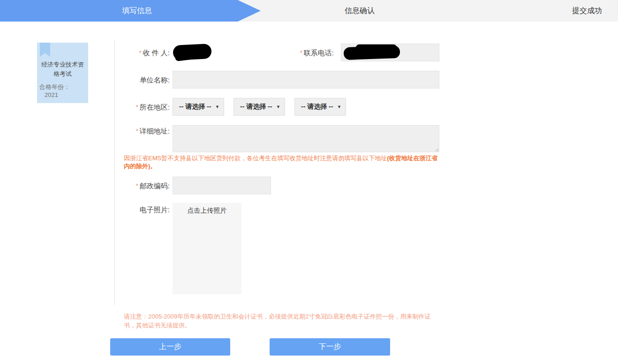  Describe the element at coordinates (207, 248) in the screenshot. I see `photo-upload-box: 点击上传照片` at that location.